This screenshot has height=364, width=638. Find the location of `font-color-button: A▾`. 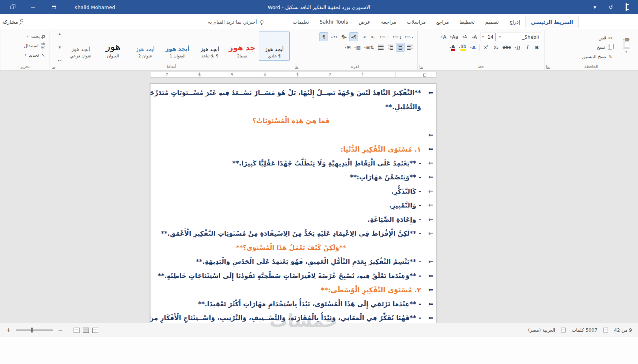

font-color-button: A▾ is located at coordinates (452, 47).